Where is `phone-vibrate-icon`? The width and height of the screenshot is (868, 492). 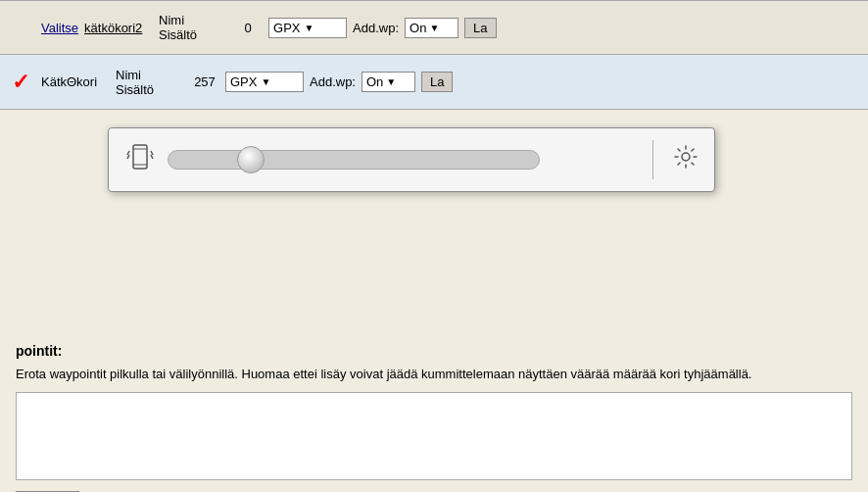 phone-vibrate-icon is located at coordinates (140, 160).